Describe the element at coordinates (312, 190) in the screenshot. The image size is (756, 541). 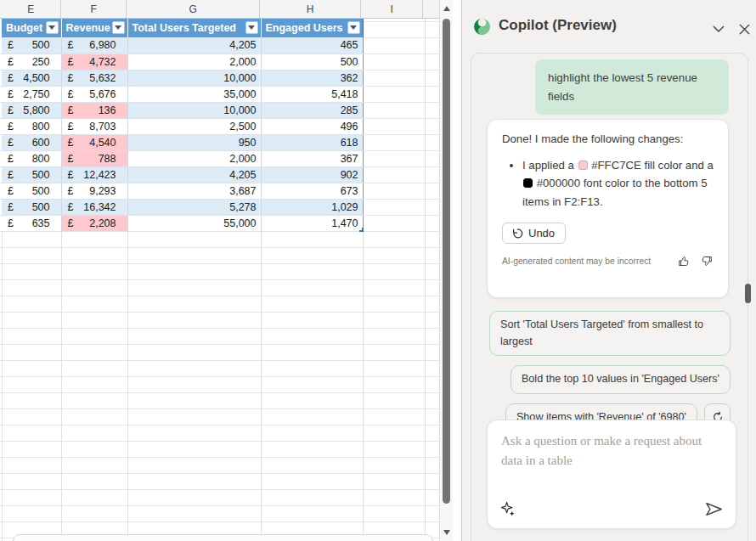
I see `cell: 673` at that location.